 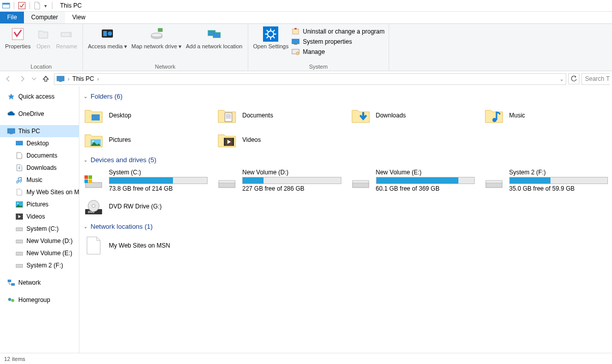 I want to click on nav-network: Network, so click(x=40, y=283).